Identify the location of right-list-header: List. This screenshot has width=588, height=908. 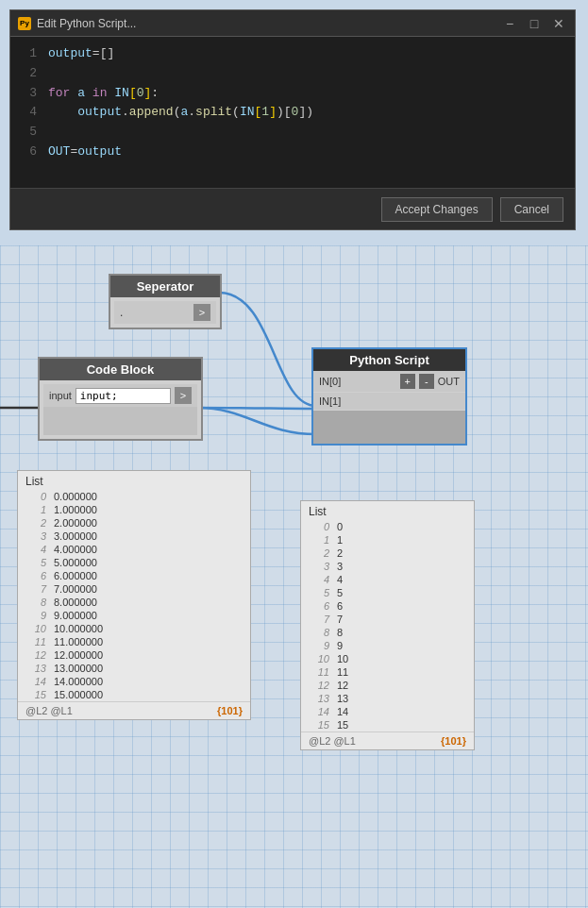
(387, 511).